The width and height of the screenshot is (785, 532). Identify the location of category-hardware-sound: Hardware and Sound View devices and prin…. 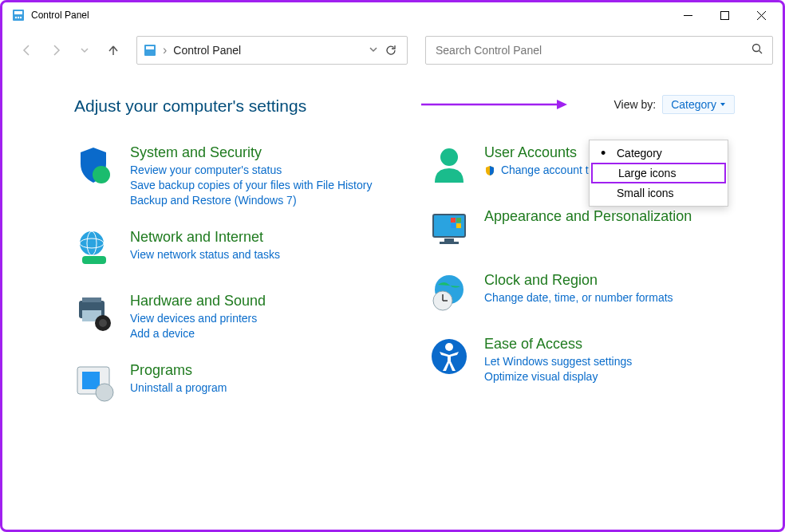
(231, 316).